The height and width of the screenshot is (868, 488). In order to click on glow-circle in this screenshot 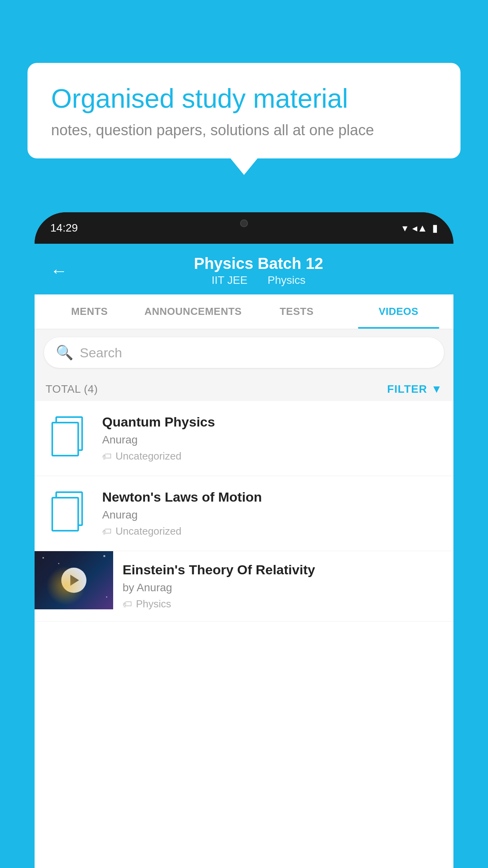, I will do `click(66, 586)`.